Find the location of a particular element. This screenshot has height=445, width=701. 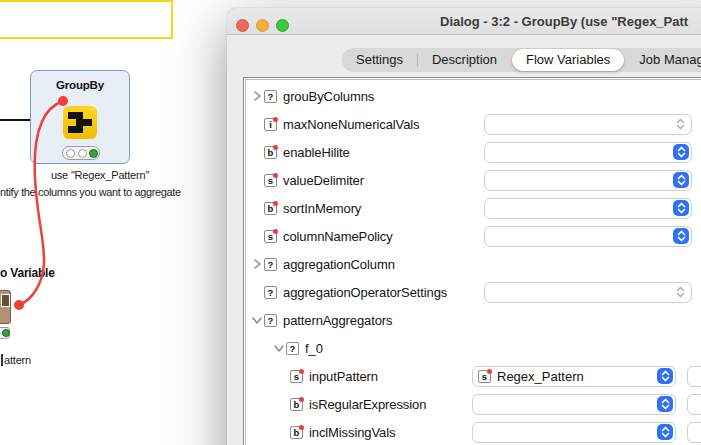

groupby-glyph-right is located at coordinates (87, 122).